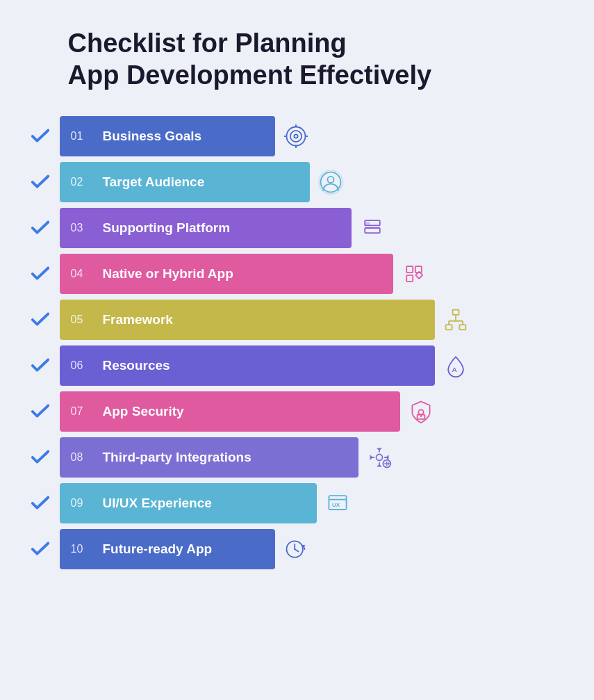  I want to click on bar-item: 04 Native or Hybrid App, so click(226, 274).